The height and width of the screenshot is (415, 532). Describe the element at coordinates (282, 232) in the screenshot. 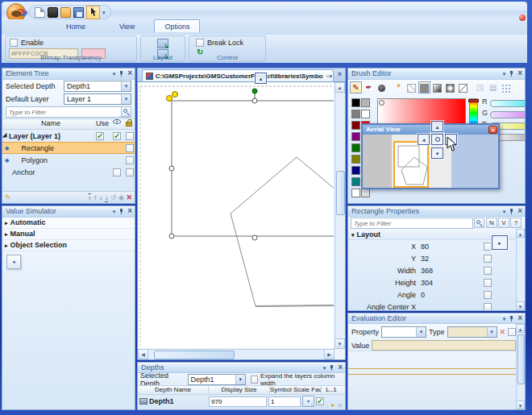

I see `polygon-shape` at that location.